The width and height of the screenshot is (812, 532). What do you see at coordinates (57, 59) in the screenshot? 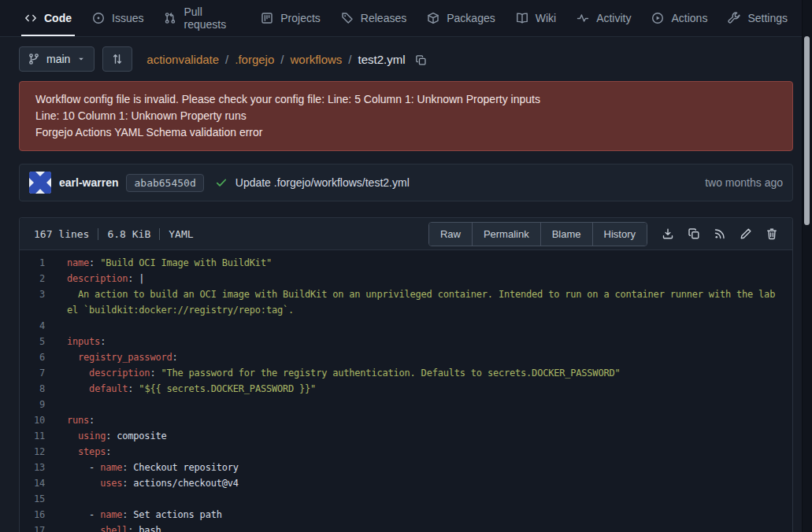
I see `branch-select-button: main` at bounding box center [57, 59].